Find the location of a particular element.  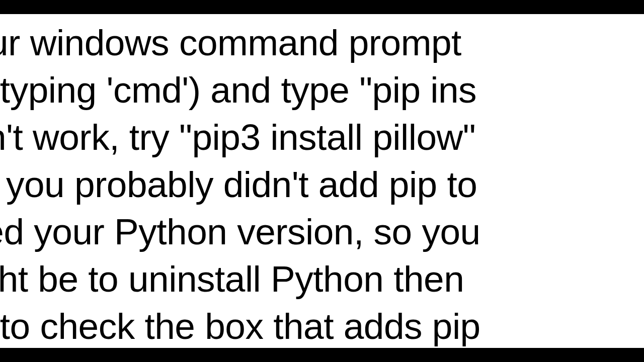

text-line-4: work you probably didn't add pip to is located at coordinates (238, 184).